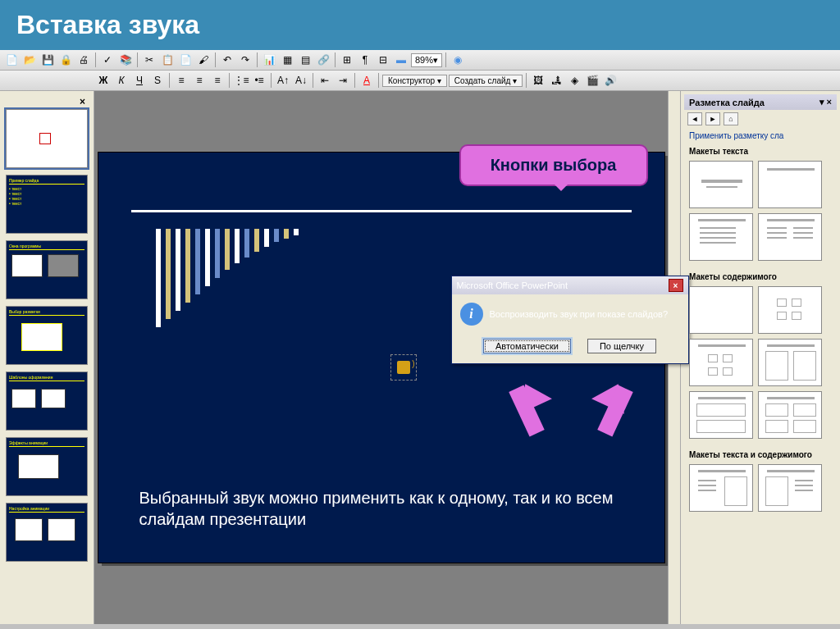 The height and width of the screenshot is (629, 840). What do you see at coordinates (47, 335) in the screenshot?
I see `thumbnail-4: Выбор разметки` at bounding box center [47, 335].